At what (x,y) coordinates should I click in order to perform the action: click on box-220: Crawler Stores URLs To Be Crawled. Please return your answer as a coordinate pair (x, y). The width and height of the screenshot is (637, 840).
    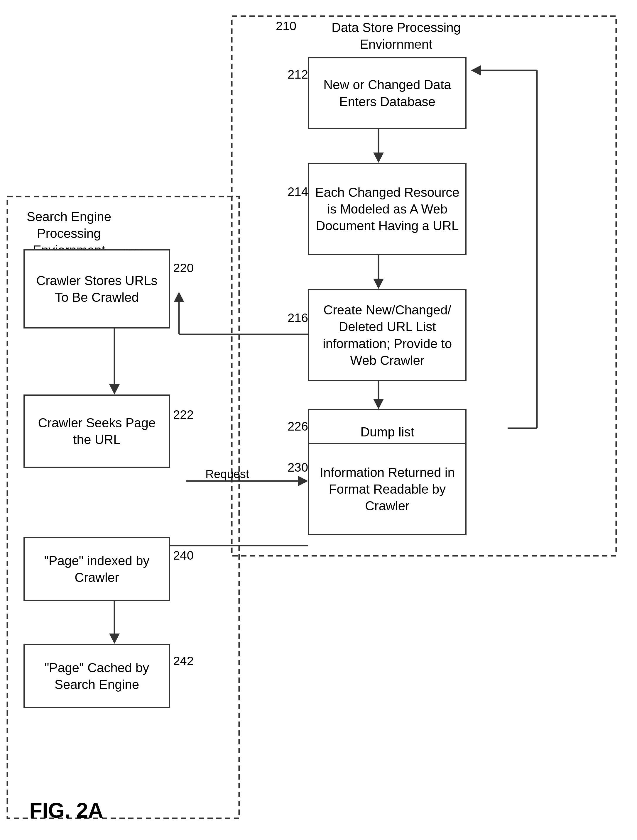
    Looking at the image, I should click on (97, 289).